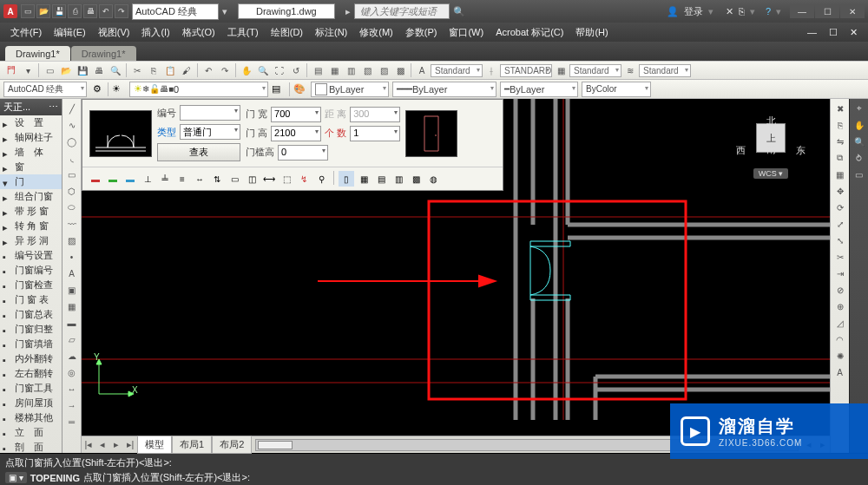 This screenshot has width=868, height=485. I want to click on fillet-icon: ◠, so click(840, 339).